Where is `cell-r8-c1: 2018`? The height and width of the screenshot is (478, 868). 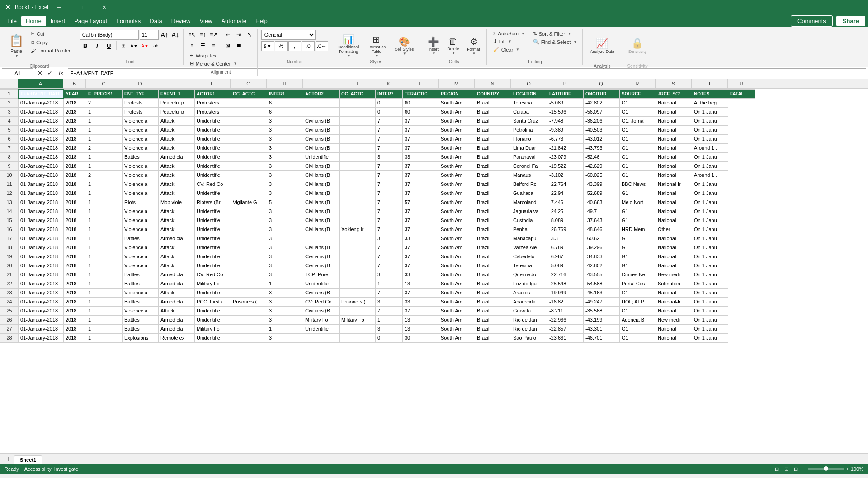 cell-r8-c1: 2018 is located at coordinates (75, 157).